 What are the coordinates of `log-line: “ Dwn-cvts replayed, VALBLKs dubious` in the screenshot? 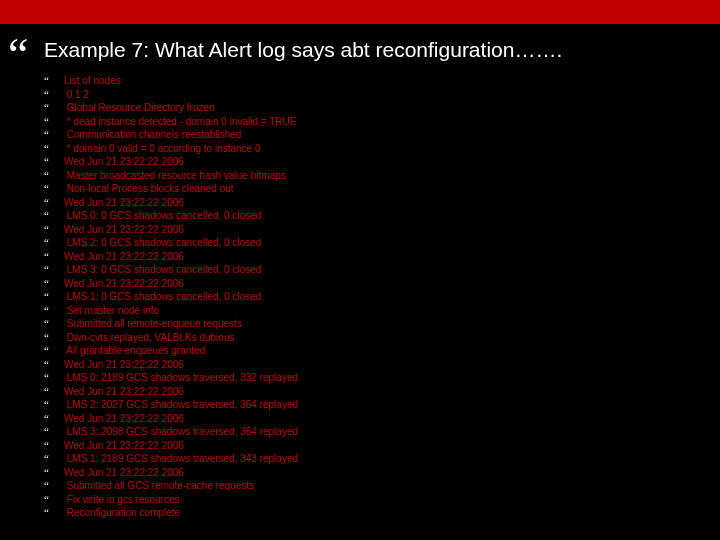 It's located at (374, 338).